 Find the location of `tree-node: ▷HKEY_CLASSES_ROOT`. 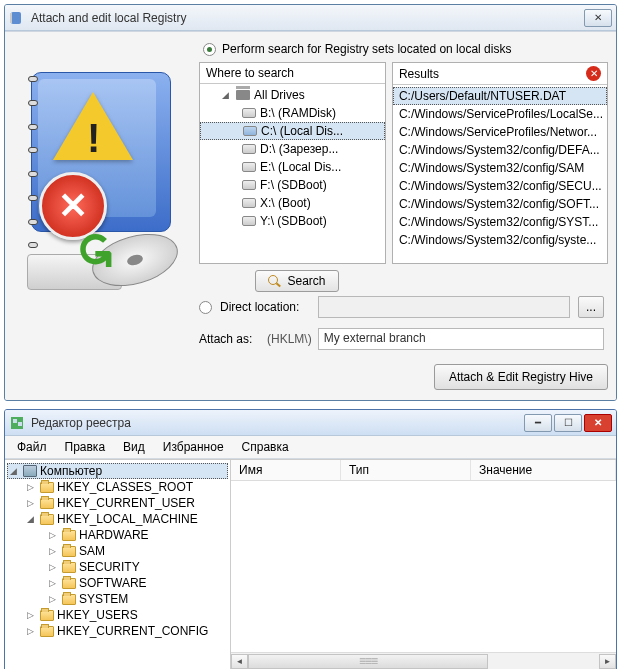

tree-node: ▷HKEY_CLASSES_ROOT is located at coordinates (118, 487).